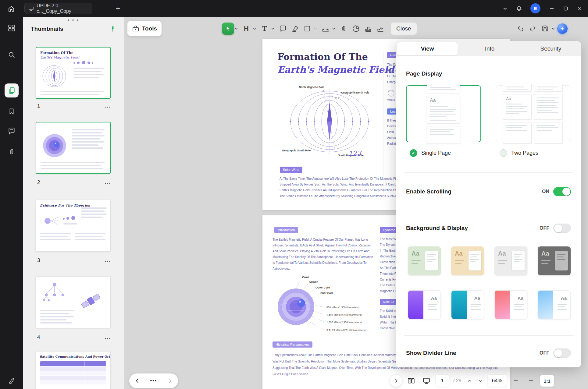 The height and width of the screenshot is (389, 588). Describe the element at coordinates (426, 381) in the screenshot. I see `presentation-button` at that location.